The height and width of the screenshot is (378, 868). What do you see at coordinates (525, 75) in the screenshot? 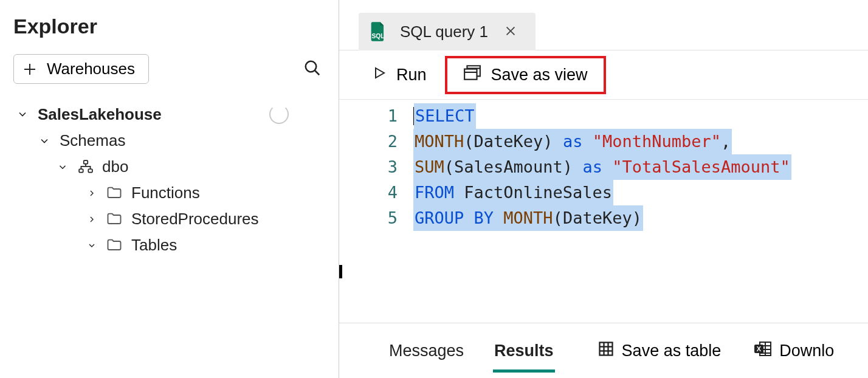
I see `save-as-view-highlight: Save as view` at bounding box center [525, 75].